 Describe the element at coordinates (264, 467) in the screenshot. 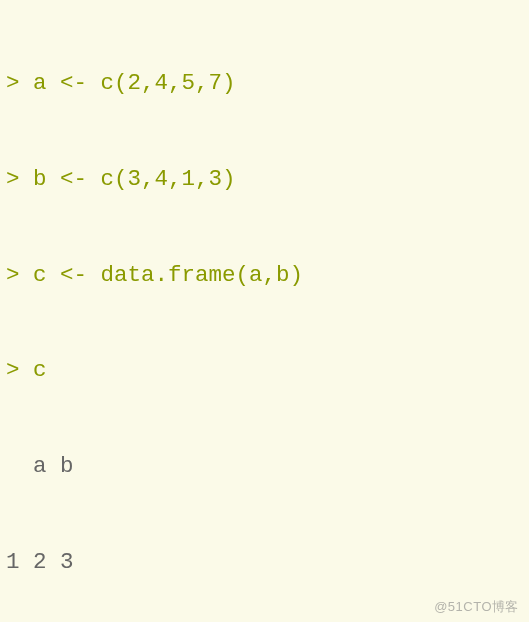

I see `console-line: a b` at that location.